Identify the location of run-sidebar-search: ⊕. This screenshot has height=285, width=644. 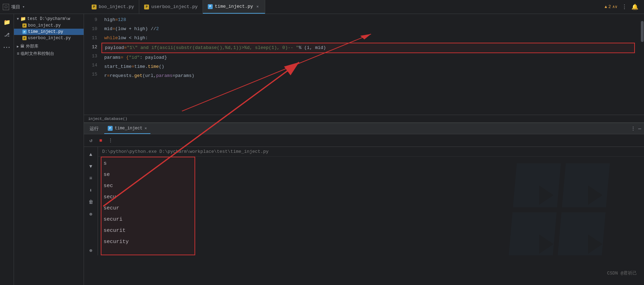
(91, 214).